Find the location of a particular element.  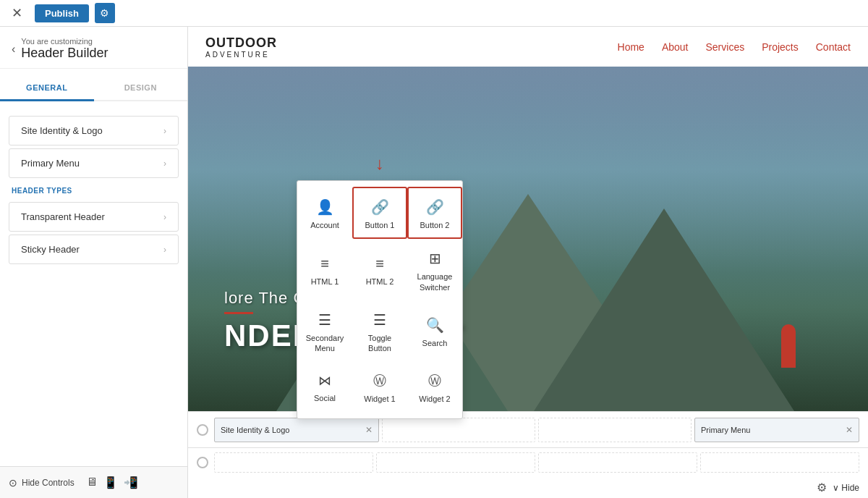

popup-item-toggle: ☰ ToggleButton is located at coordinates (380, 332).